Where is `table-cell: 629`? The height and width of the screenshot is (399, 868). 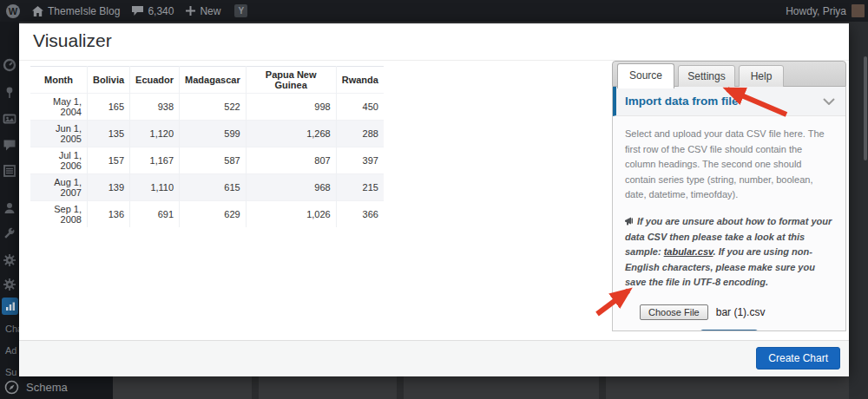 table-cell: 629 is located at coordinates (214, 215).